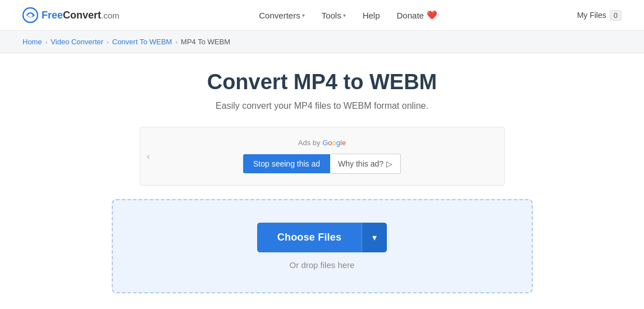 Image resolution: width=644 pixels, height=309 pixels. What do you see at coordinates (30, 15) in the screenshot?
I see `logo-icon` at bounding box center [30, 15].